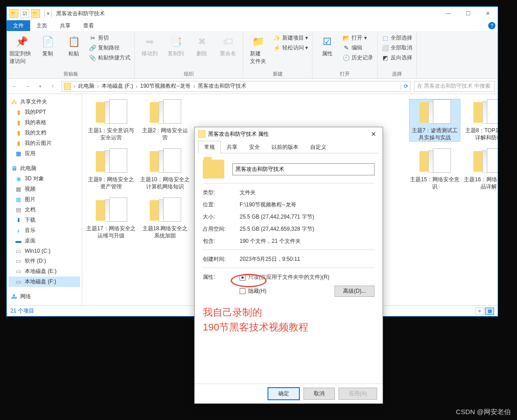 This screenshot has height=420, width=517. What do you see at coordinates (44, 230) in the screenshot?
I see `tree-item: ♪音乐` at bounding box center [44, 230].